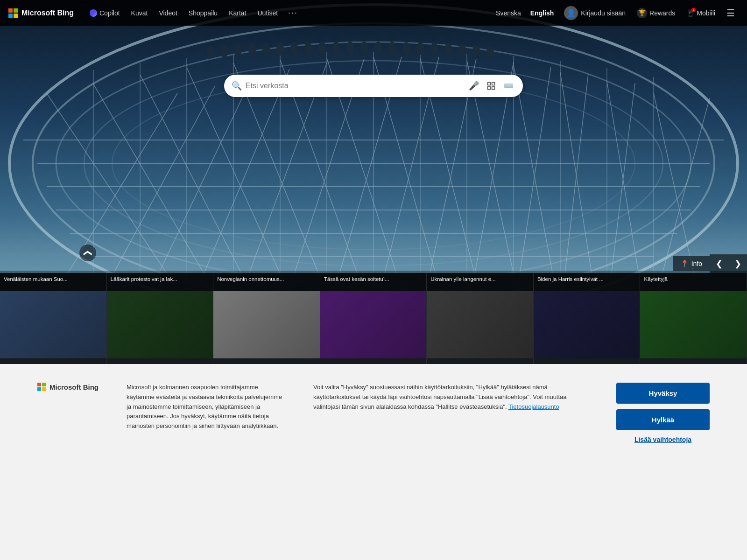  What do you see at coordinates (491, 86) in the screenshot?
I see `visual-search-button` at bounding box center [491, 86].